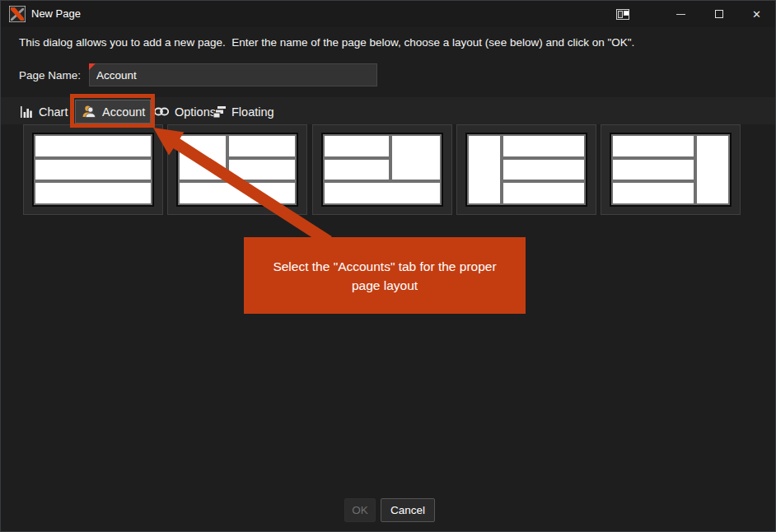 The width and height of the screenshot is (776, 532). Describe the element at coordinates (680, 15) in the screenshot. I see `minimize-icon` at that location.